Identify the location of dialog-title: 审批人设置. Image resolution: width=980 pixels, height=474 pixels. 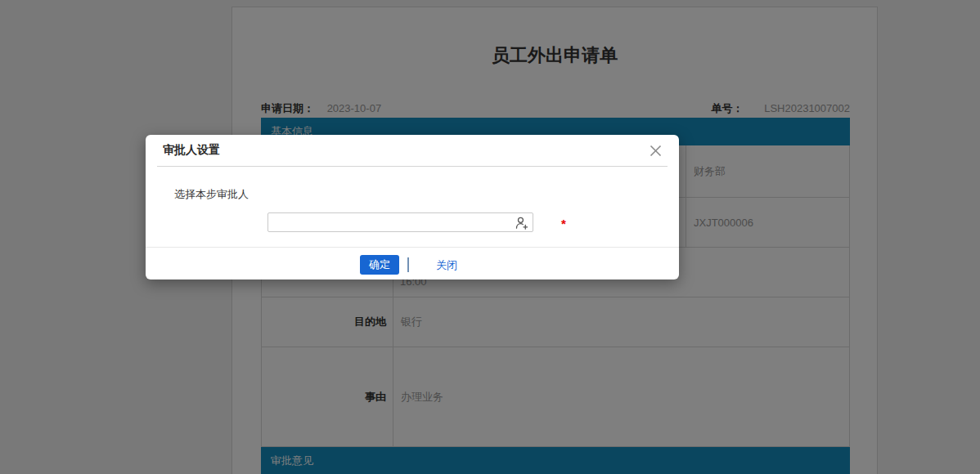
(191, 150).